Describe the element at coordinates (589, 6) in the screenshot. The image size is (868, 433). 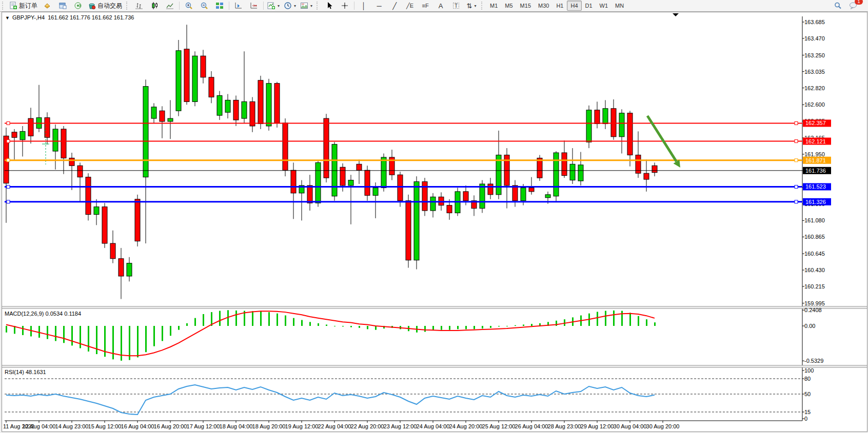
I see `timeframe-d1: D1` at that location.